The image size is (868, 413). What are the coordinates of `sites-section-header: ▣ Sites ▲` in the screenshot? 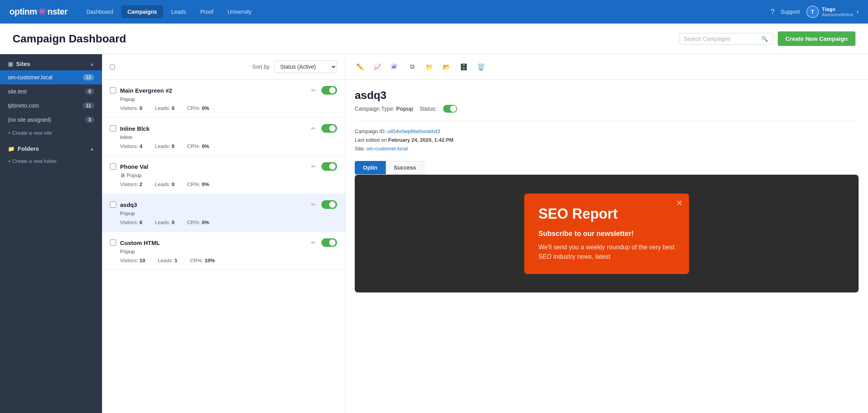 It's located at (51, 62).